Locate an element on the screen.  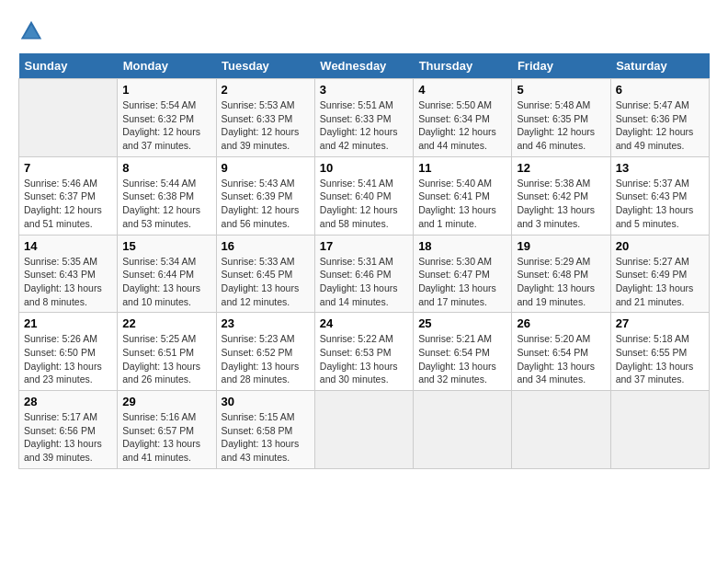
day-cell: 21Sunrise: 5:26 AMSunset: 6:50 PMDayligh… is located at coordinates (68, 351).